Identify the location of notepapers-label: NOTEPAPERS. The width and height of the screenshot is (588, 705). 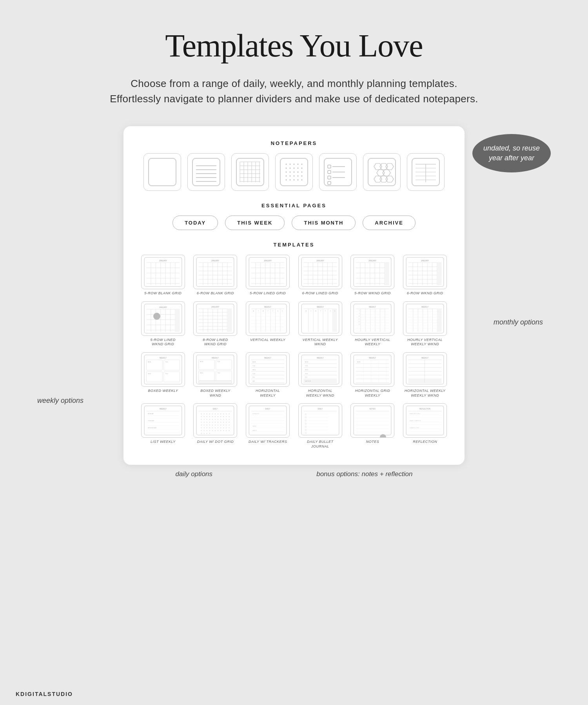
(294, 143).